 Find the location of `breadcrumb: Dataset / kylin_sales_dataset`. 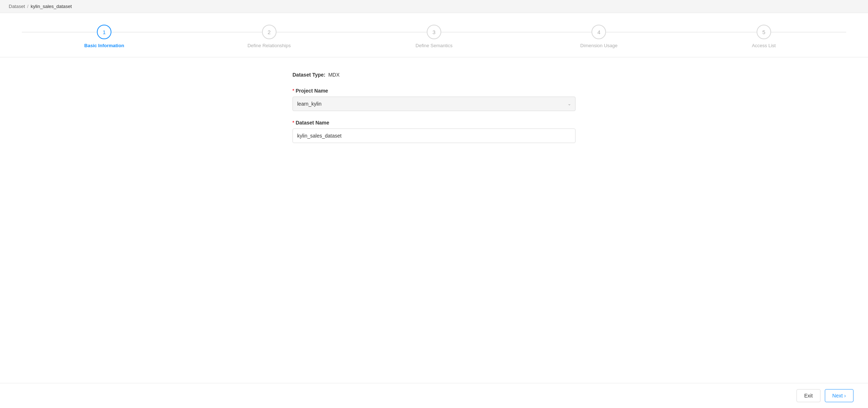

breadcrumb: Dataset / kylin_sales_dataset is located at coordinates (434, 7).